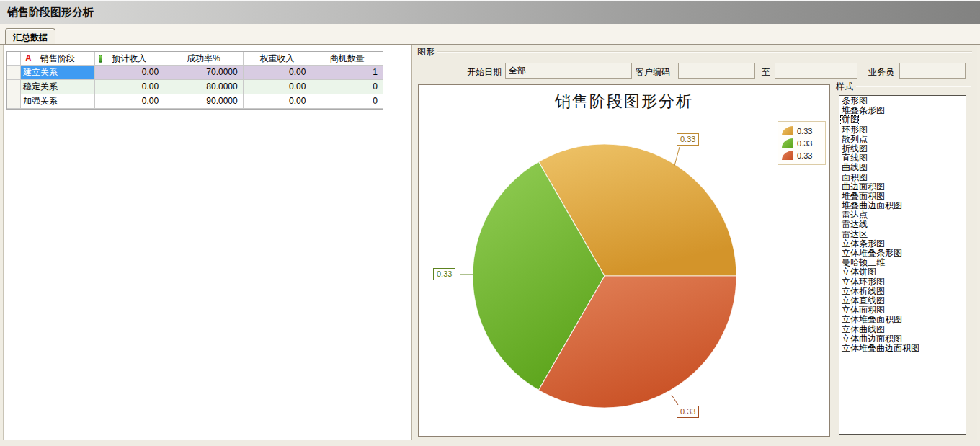  Describe the element at coordinates (932, 71) in the screenshot. I see `salesman-input` at that location.